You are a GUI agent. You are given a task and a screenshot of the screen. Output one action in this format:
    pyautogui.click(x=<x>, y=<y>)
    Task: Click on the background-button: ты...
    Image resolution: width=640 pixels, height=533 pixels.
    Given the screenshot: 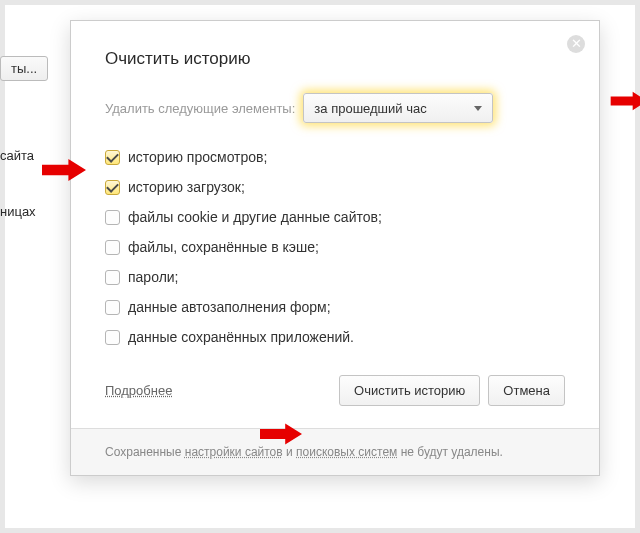 What is the action you would take?
    pyautogui.click(x=24, y=68)
    